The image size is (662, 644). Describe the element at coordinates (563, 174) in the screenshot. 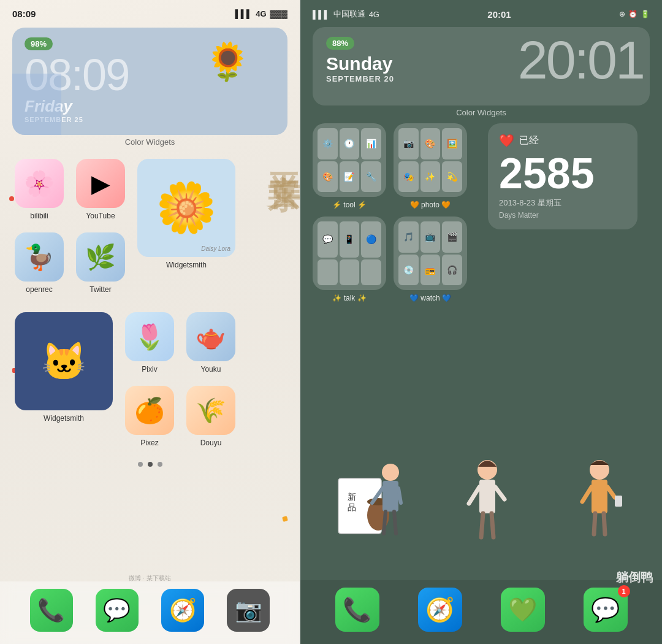

I see `days-count: 2585` at that location.